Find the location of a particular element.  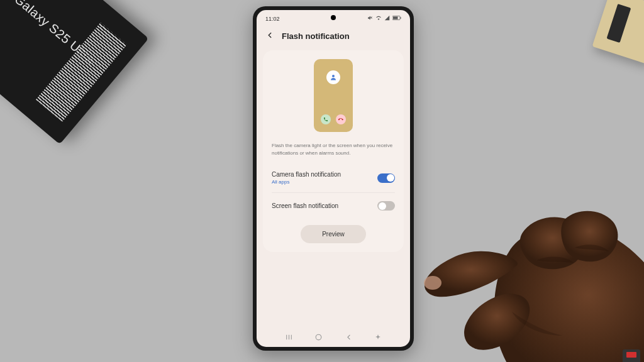

camera-flash-toggle is located at coordinates (386, 178).